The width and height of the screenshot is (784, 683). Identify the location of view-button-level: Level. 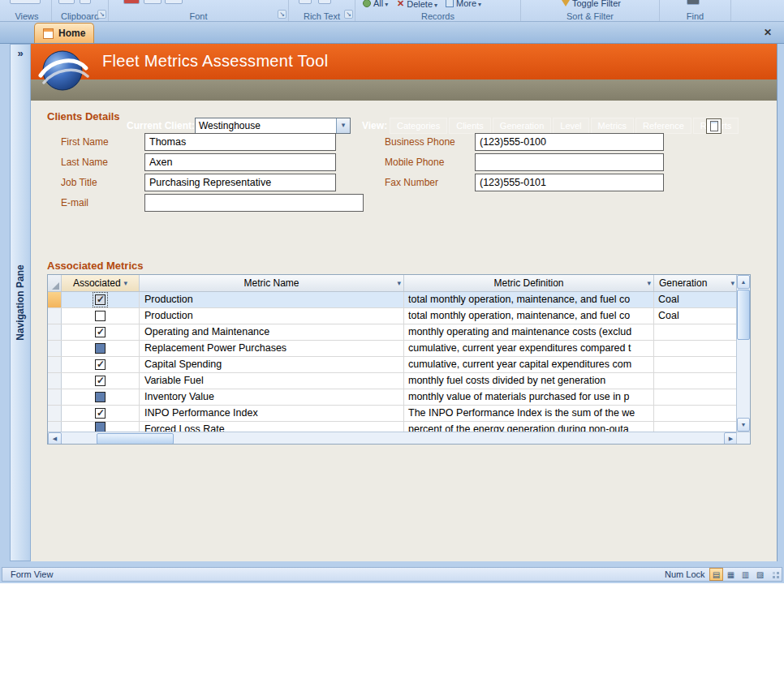
(571, 126).